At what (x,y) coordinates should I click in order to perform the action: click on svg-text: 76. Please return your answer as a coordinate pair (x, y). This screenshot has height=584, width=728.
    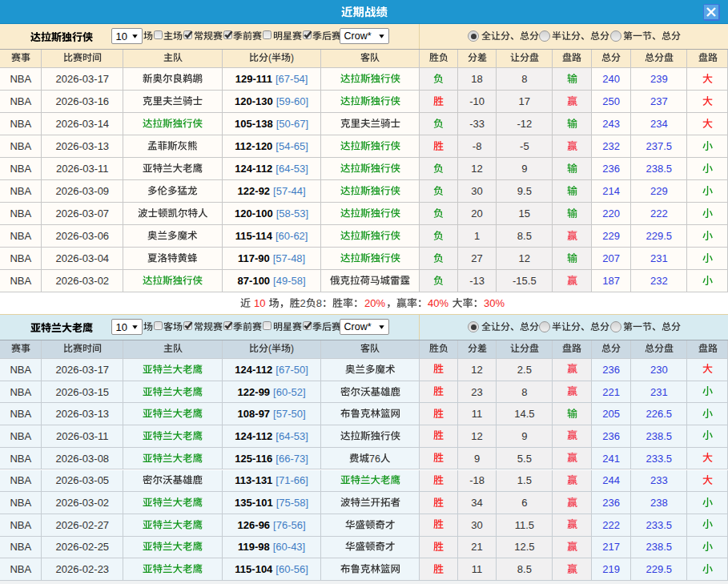
    Looking at the image, I should click on (375, 458).